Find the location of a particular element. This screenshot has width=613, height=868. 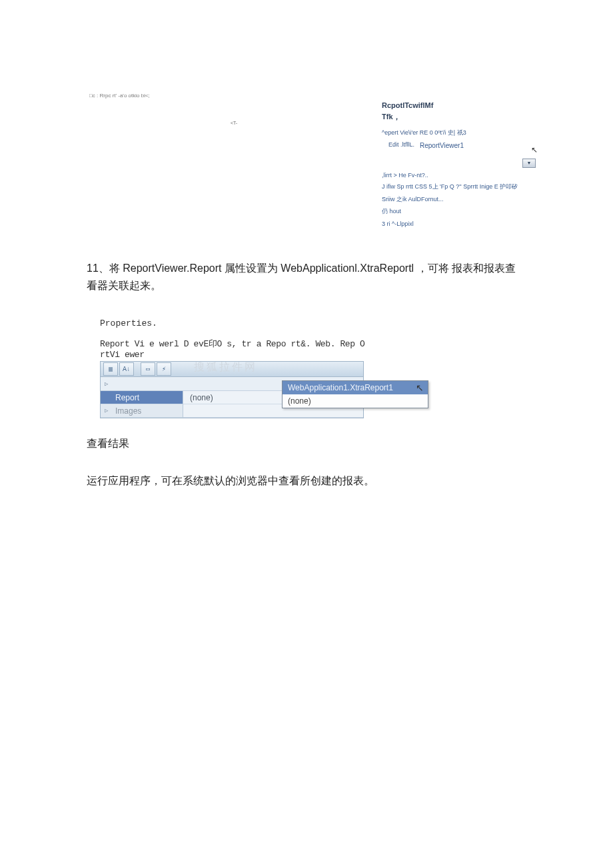

watermark-text: 搜狐拉件网 is located at coordinates (225, 368).